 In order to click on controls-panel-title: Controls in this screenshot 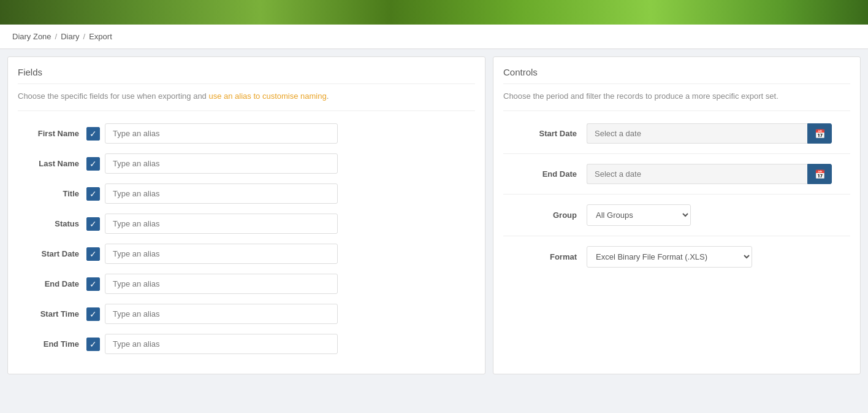, I will do `click(677, 75)`.